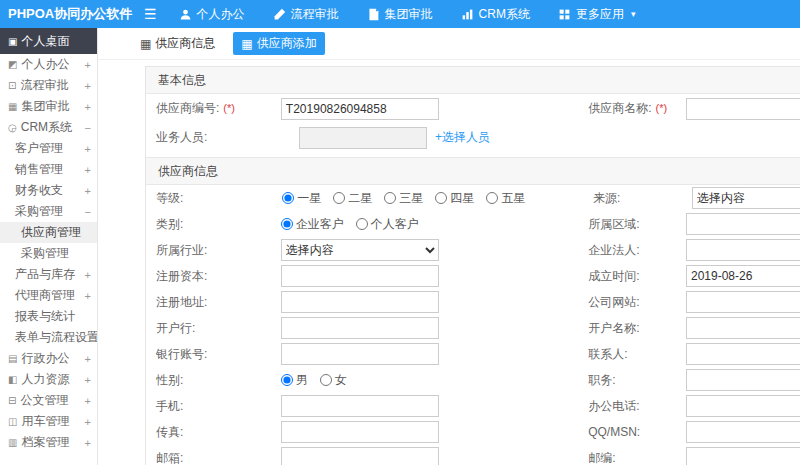 The width and height of the screenshot is (800, 465). I want to click on level-radio-option: 一星, so click(302, 198).